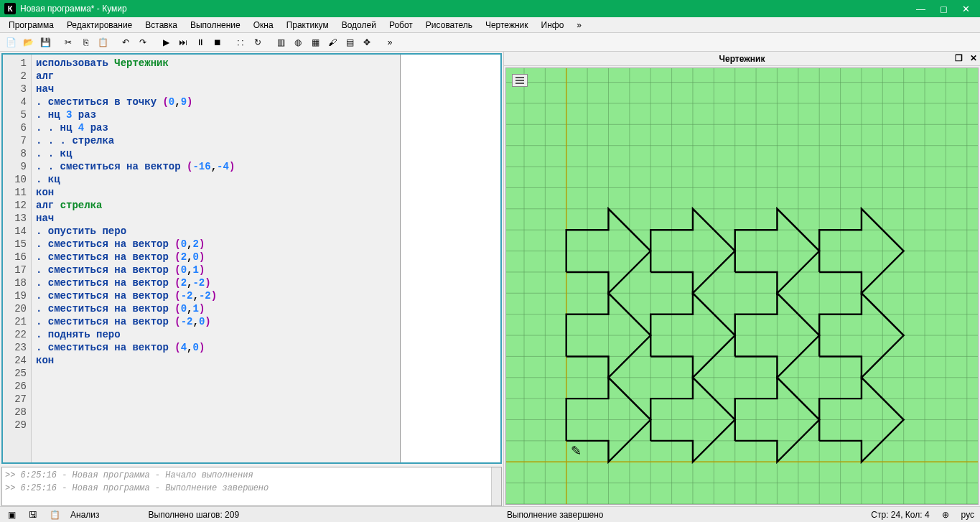  I want to click on code-line: . сместиться на вектор (4,0), so click(215, 348).